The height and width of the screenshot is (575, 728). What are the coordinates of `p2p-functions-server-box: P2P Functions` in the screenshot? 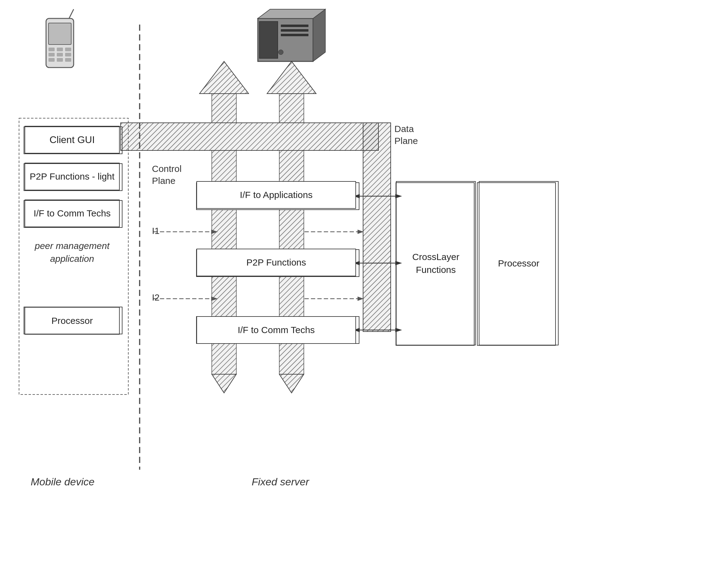 It's located at (276, 263).